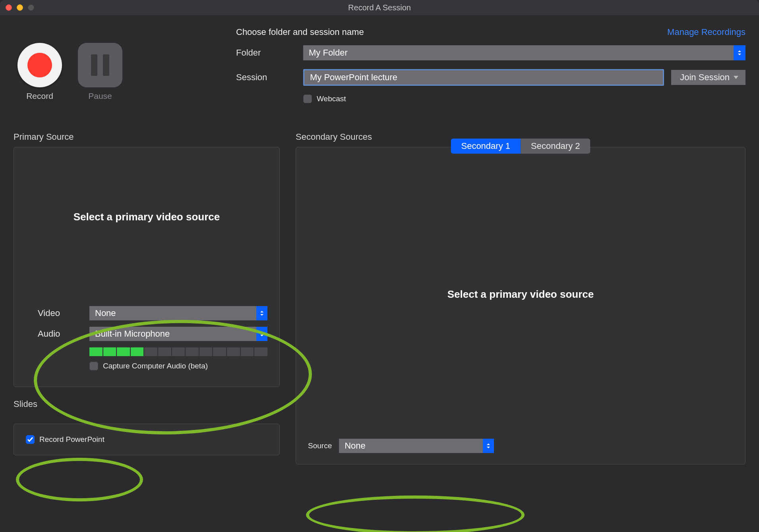 The height and width of the screenshot is (532, 759). I want to click on join-session-label: Join Session, so click(705, 77).